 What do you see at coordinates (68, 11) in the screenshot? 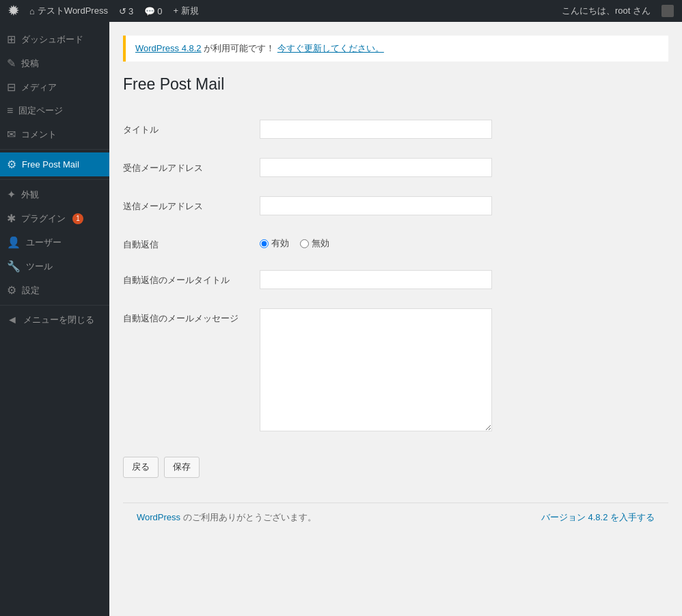
I see `site-name: ⌂ テストWordPress` at bounding box center [68, 11].